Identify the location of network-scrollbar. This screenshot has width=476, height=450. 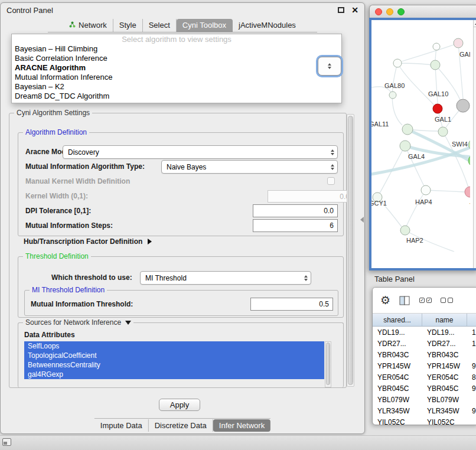
(475, 144).